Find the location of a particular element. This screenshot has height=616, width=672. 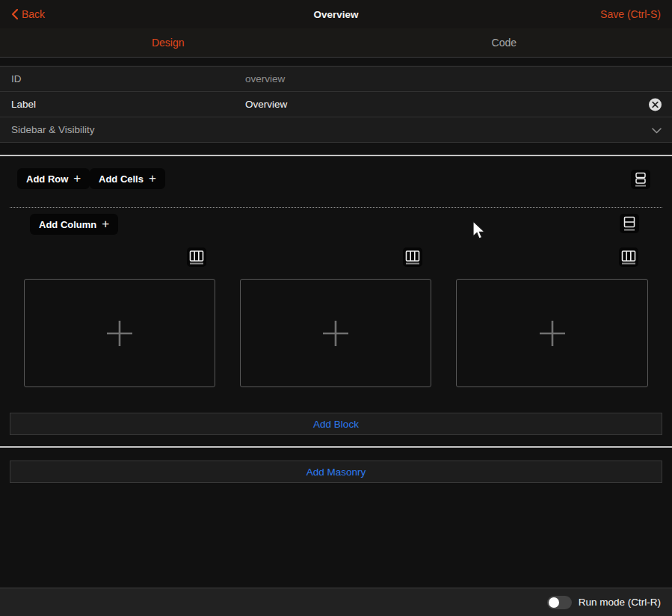

add-masonry-button: Add Masonry is located at coordinates (336, 472).